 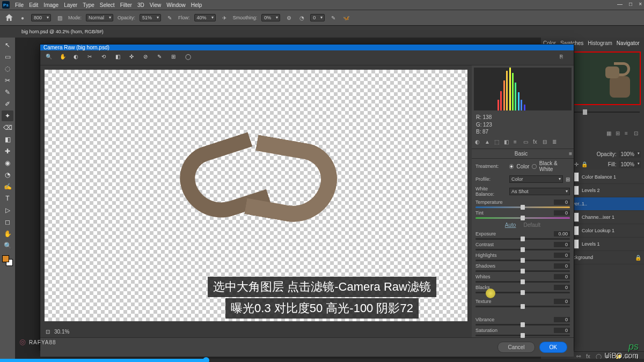 What do you see at coordinates (106, 58) in the screenshot?
I see `acr-straighten-tool: ⟲` at bounding box center [106, 58].